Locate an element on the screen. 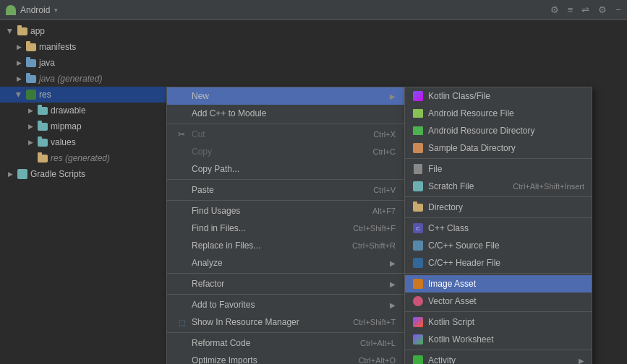  copy-path-icon is located at coordinates (182, 169).